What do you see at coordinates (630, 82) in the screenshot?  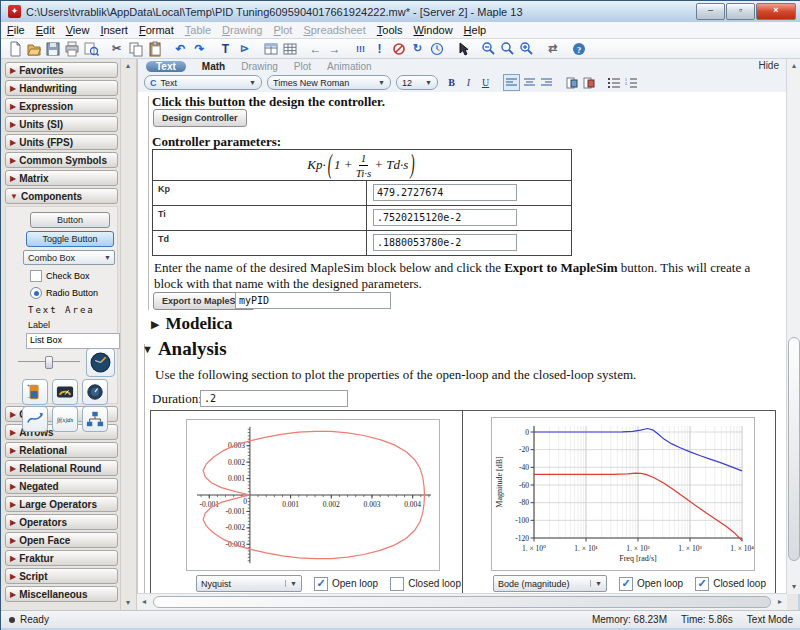 I see `numbered-list-button: 12` at bounding box center [630, 82].